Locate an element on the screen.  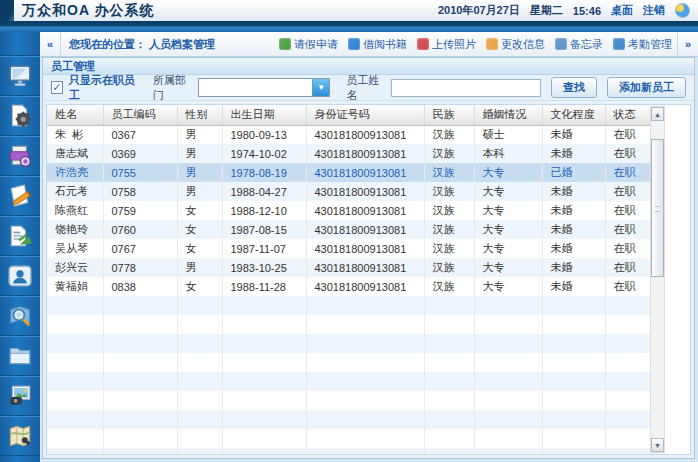
column-header-6: 民族 is located at coordinates (449, 115).